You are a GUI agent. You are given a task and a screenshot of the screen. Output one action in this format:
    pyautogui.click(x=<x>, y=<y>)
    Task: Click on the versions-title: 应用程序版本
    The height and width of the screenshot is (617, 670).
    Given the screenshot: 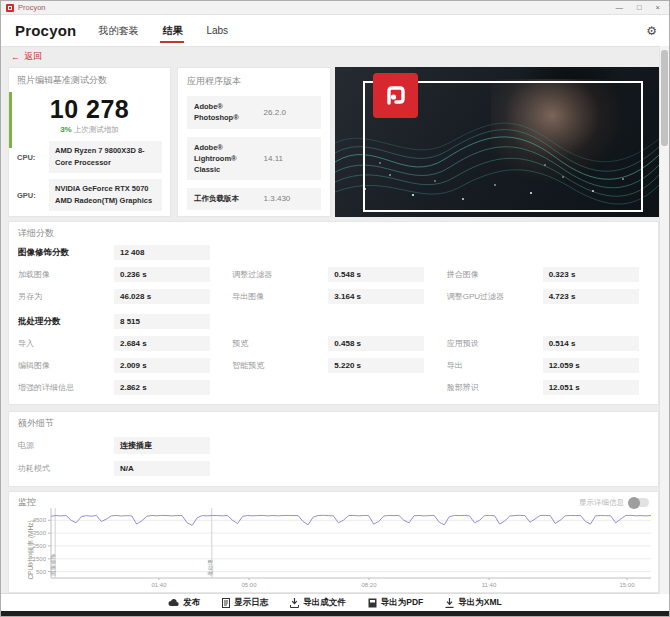 What is the action you would take?
    pyautogui.click(x=254, y=82)
    